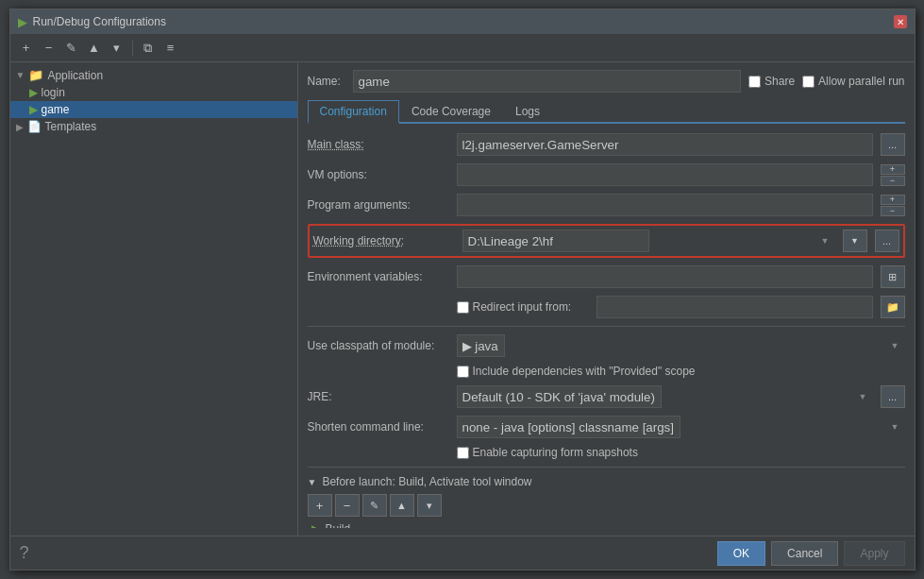  What do you see at coordinates (338, 525) in the screenshot?
I see `build-label: Build` at bounding box center [338, 525].